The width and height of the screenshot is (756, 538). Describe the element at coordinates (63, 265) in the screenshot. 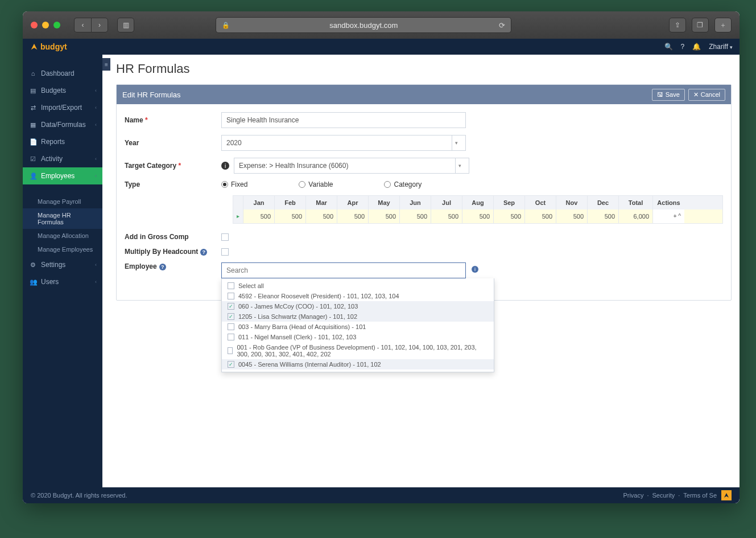

I see `sidebar-item-settings: ⚙Settings‹` at that location.